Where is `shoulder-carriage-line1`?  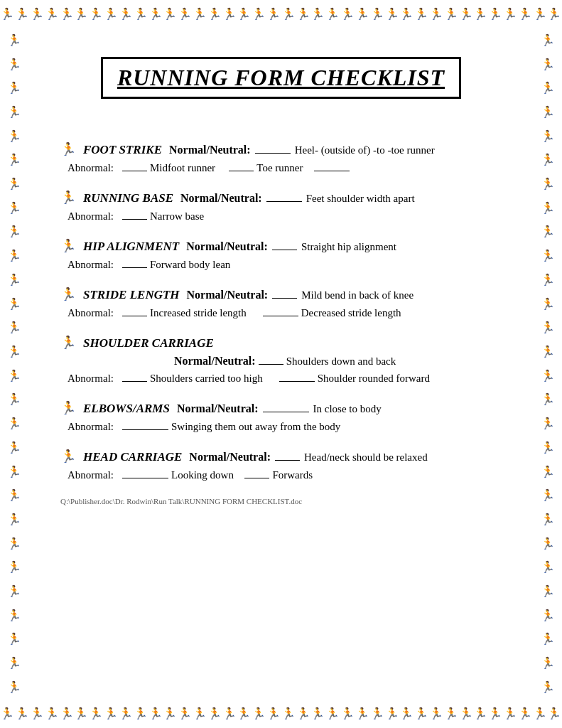 shoulder-carriage-line1 is located at coordinates (271, 360).